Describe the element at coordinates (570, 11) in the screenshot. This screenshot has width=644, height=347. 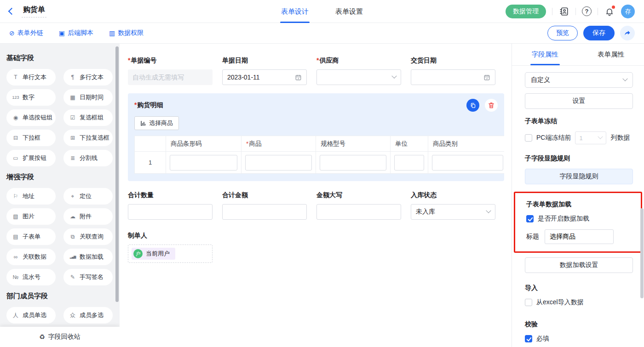
I see `top-actions: 数据管理 ? 存` at that location.